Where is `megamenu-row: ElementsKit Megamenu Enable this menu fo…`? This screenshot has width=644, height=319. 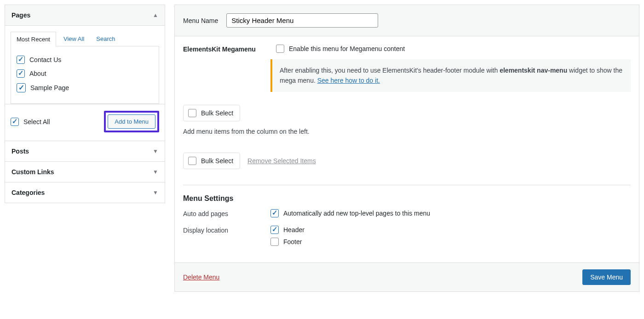 megamenu-row: ElementsKit Megamenu Enable this menu fo… is located at coordinates (407, 49).